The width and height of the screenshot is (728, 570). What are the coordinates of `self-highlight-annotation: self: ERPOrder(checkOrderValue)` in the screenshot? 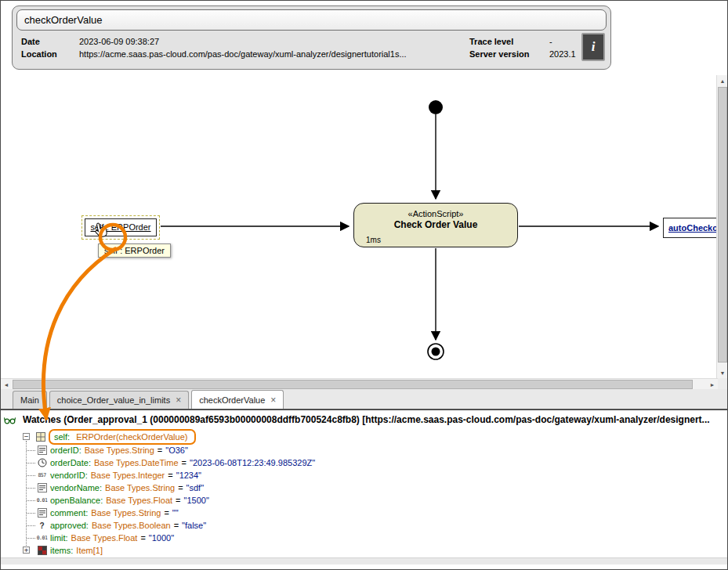 It's located at (122, 437).